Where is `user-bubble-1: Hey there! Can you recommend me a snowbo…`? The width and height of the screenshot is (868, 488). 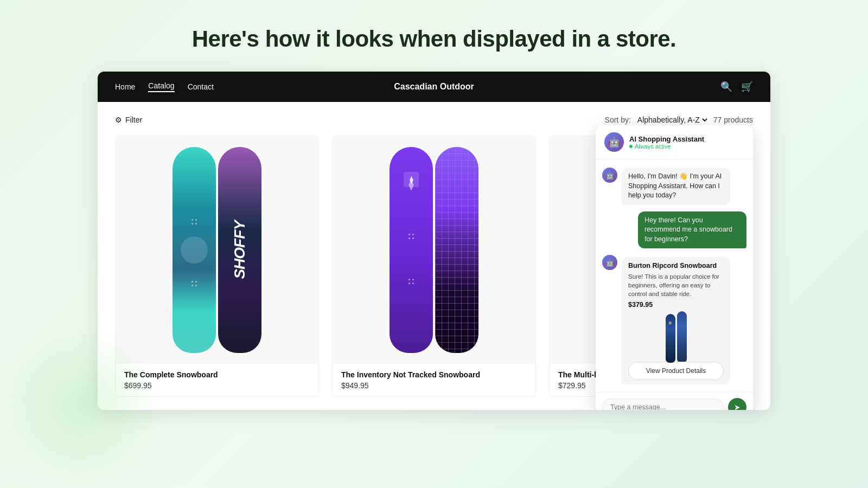
user-bubble-1: Hey there! Can you recommend me a snowbo… is located at coordinates (692, 230).